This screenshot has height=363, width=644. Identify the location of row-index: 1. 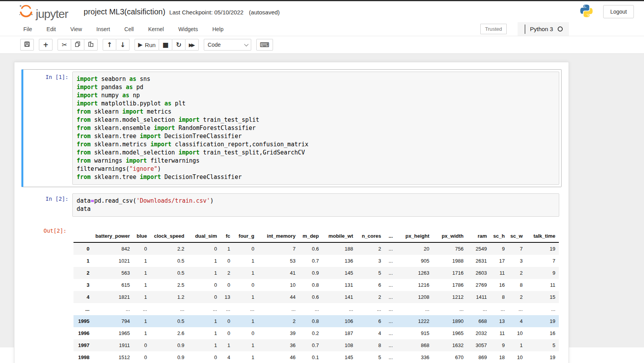
(83, 261).